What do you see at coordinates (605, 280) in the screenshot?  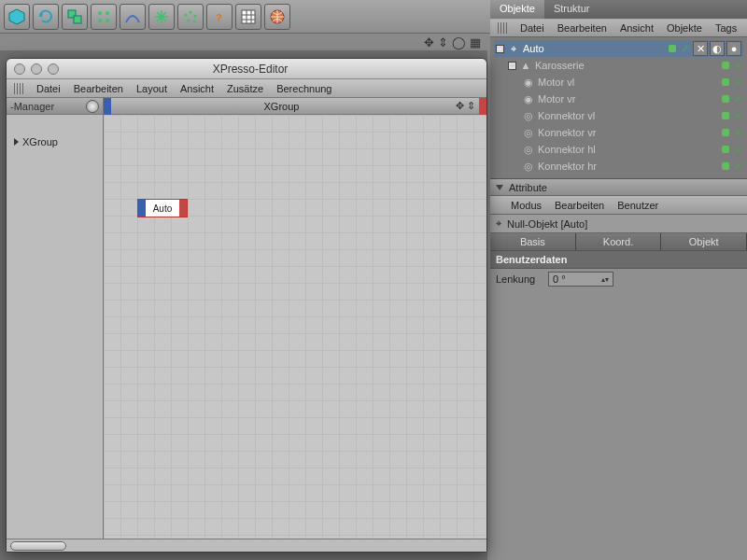 I see `stepper-icon: ▴▾` at bounding box center [605, 280].